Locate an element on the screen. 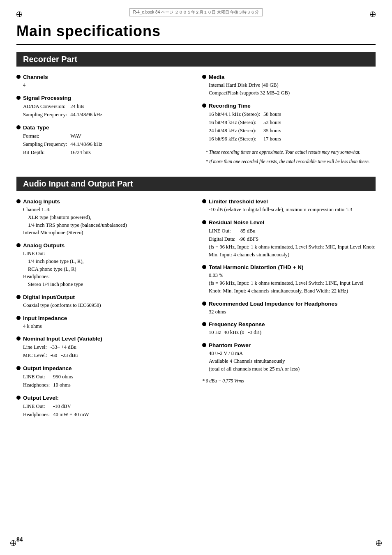  channels-title: Channels is located at coordinates (103, 77).